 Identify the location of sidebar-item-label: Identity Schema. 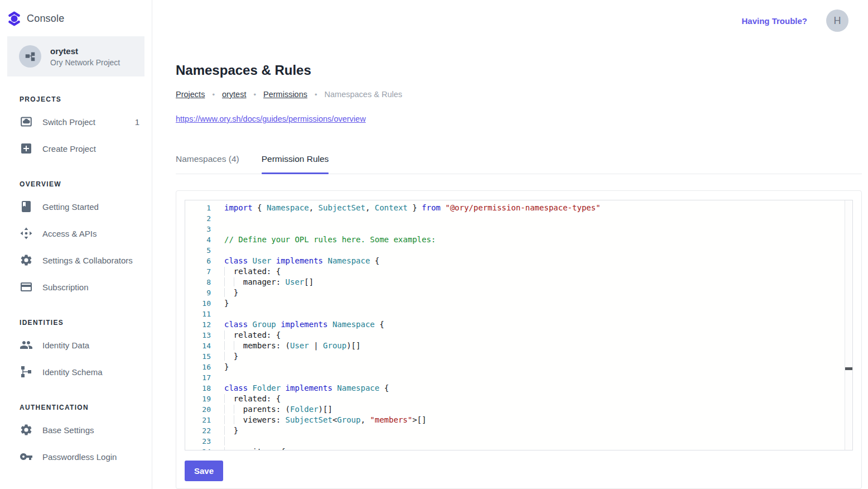
(73, 372).